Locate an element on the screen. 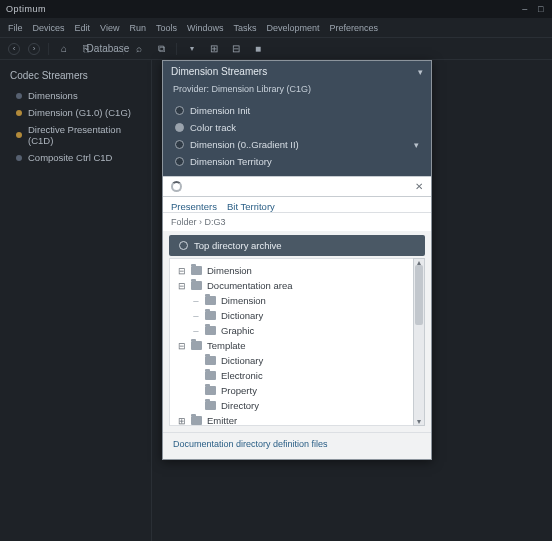 The height and width of the screenshot is (541, 552). close-icon: ✕ is located at coordinates (419, 186).